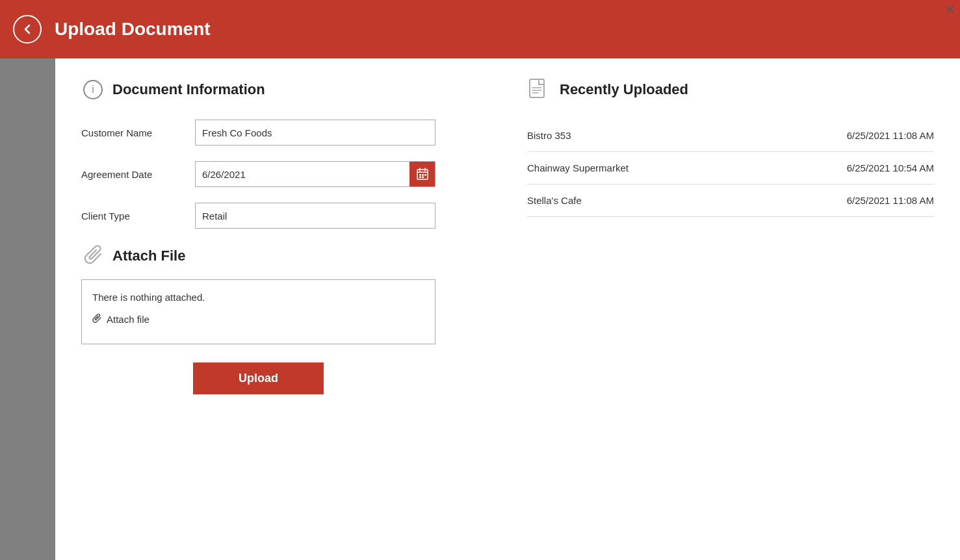  What do you see at coordinates (133, 29) in the screenshot?
I see `page-title: Upload Document` at bounding box center [133, 29].